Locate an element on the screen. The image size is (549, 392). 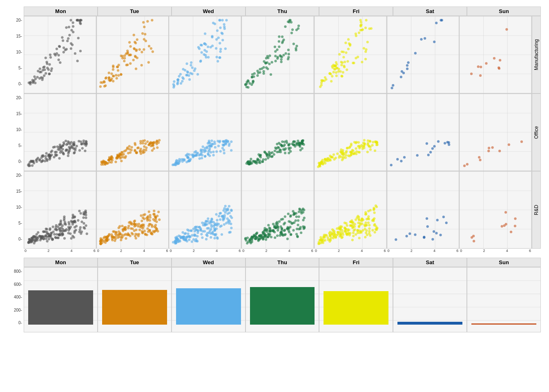
bar-y-tick: 600- is located at coordinates (18, 284).